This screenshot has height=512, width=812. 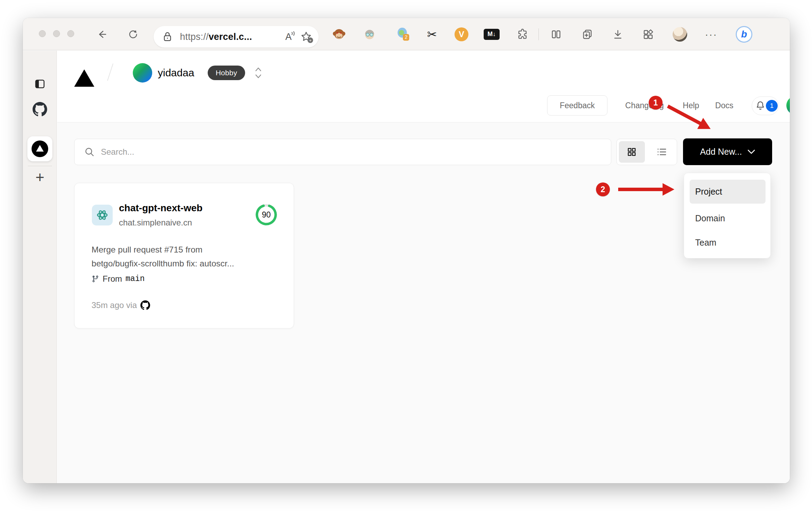 I want to click on extension-badge: 2, so click(x=406, y=37).